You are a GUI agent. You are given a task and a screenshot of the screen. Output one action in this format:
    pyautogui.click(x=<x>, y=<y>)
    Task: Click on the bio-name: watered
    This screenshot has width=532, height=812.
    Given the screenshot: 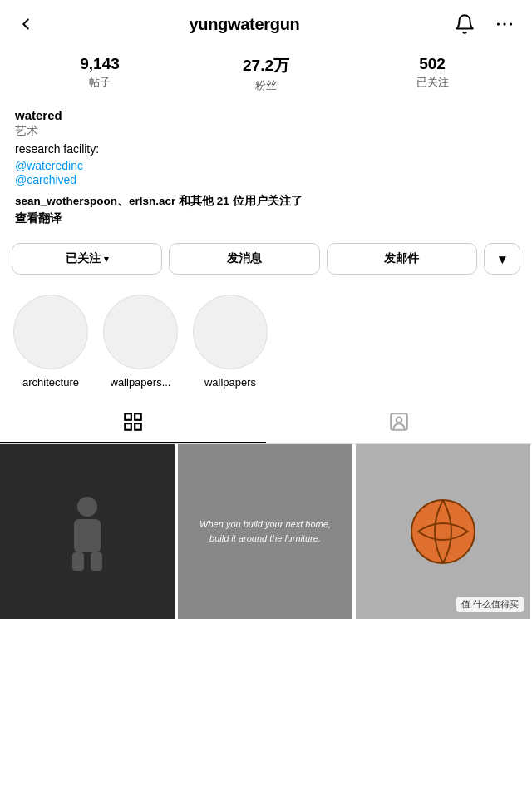 What is the action you would take?
    pyautogui.click(x=266, y=115)
    